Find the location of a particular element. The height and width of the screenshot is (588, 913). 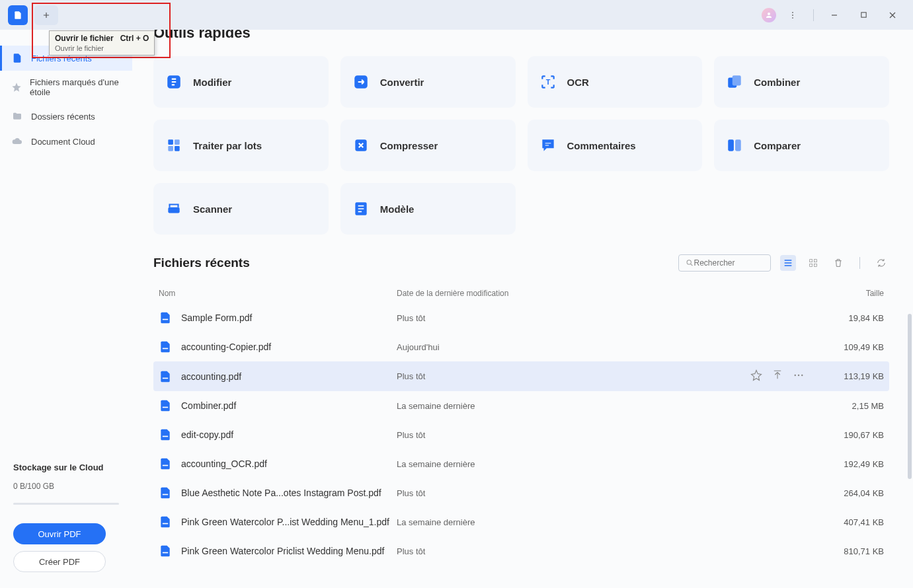

file-date: Aujourd'hui is located at coordinates (607, 348).